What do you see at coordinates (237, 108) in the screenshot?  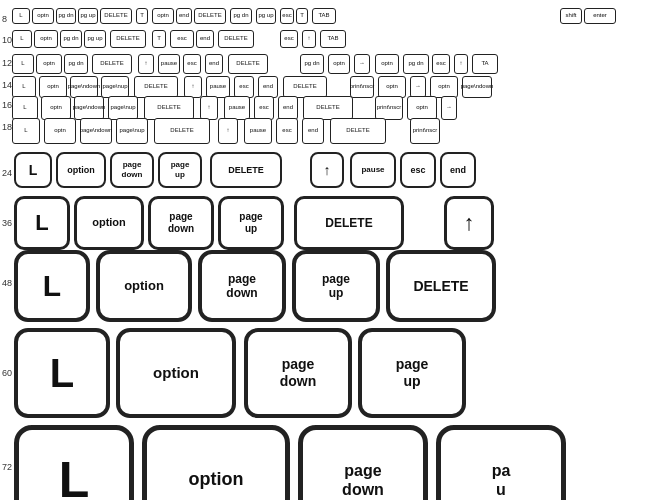 I see `key-pause-r16: pause` at bounding box center [237, 108].